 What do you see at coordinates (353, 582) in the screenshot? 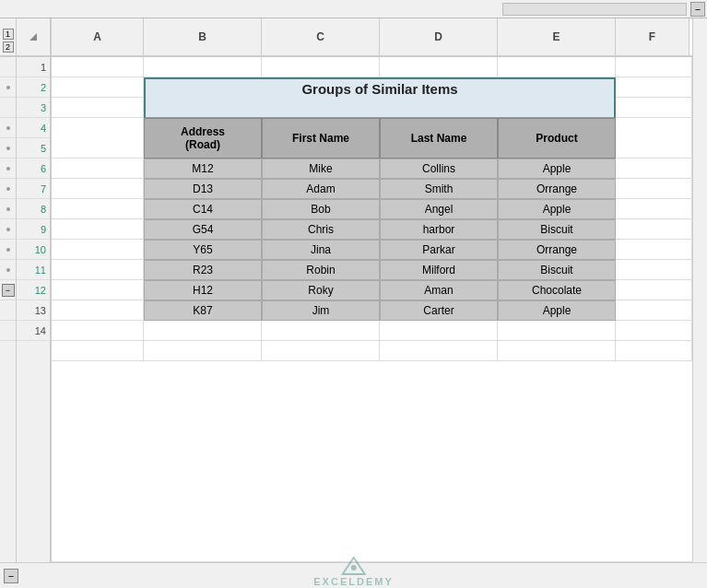
I see `watermark-name: exceldemy` at bounding box center [353, 582].